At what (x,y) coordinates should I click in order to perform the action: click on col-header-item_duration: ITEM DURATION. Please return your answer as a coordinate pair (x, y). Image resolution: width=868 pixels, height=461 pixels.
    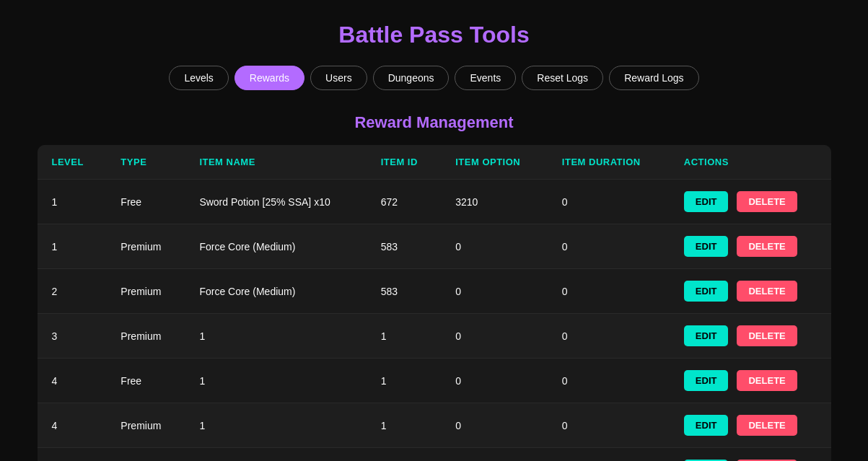
    Looking at the image, I should click on (609, 162).